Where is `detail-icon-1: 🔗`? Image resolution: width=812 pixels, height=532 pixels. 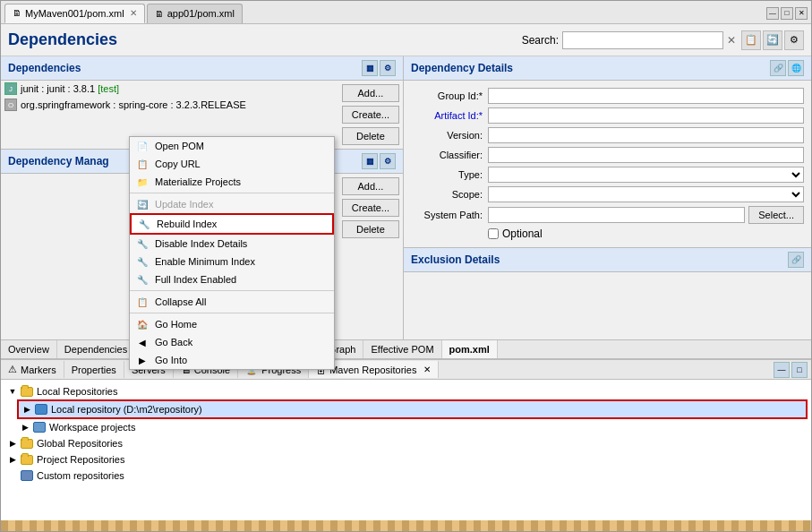
detail-icon-1: 🔗 is located at coordinates (778, 68).